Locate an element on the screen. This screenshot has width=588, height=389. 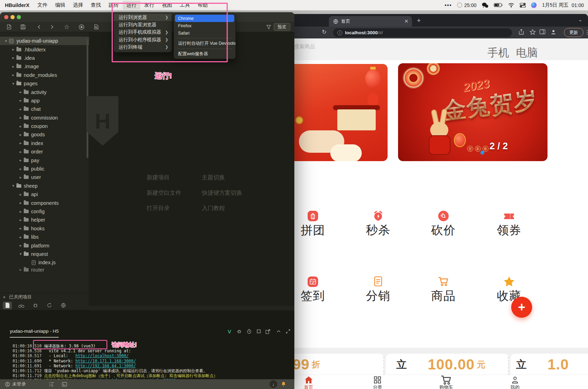
zoom-window-button is located at coordinates (19, 17).